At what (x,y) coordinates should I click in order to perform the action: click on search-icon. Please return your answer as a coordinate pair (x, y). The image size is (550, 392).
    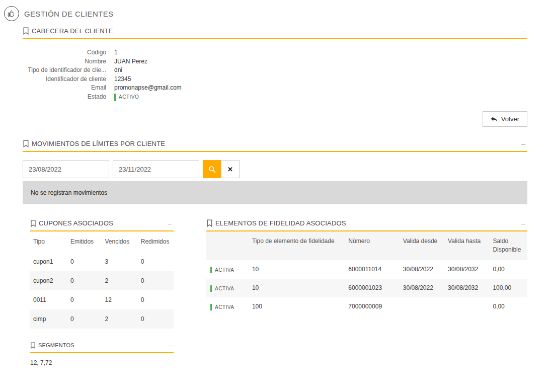
    Looking at the image, I should click on (212, 169).